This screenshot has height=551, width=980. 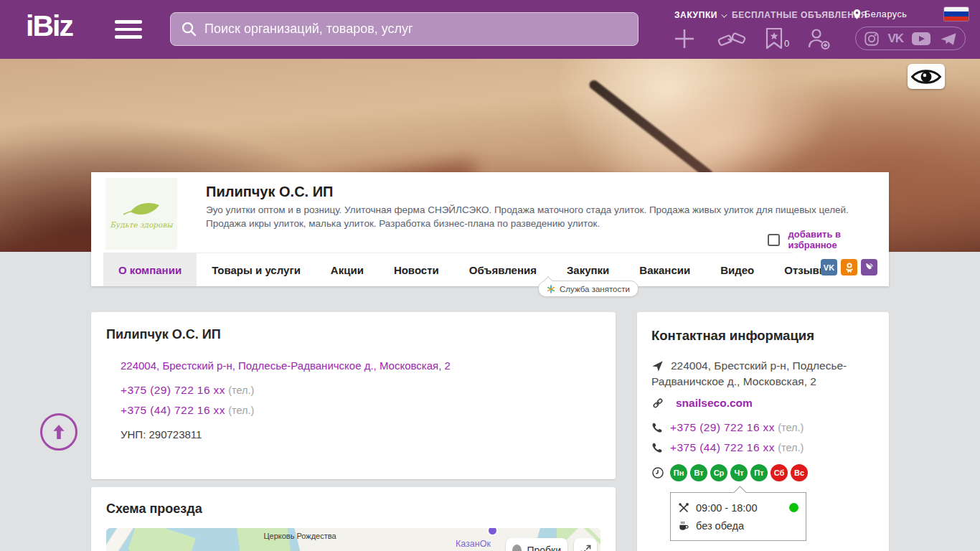 I want to click on day-badge-sat: Сб, so click(x=779, y=473).